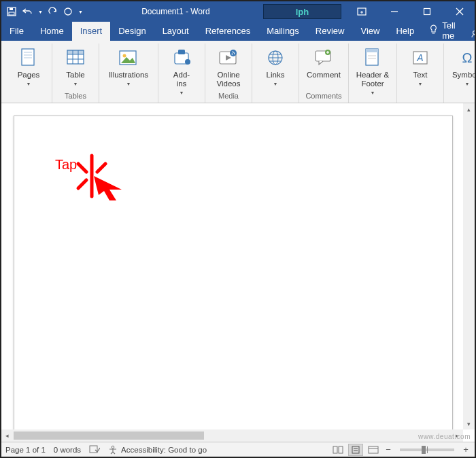 This screenshot has width=476, height=458. What do you see at coordinates (427, 450) in the screenshot?
I see `zoom-slider` at bounding box center [427, 450].